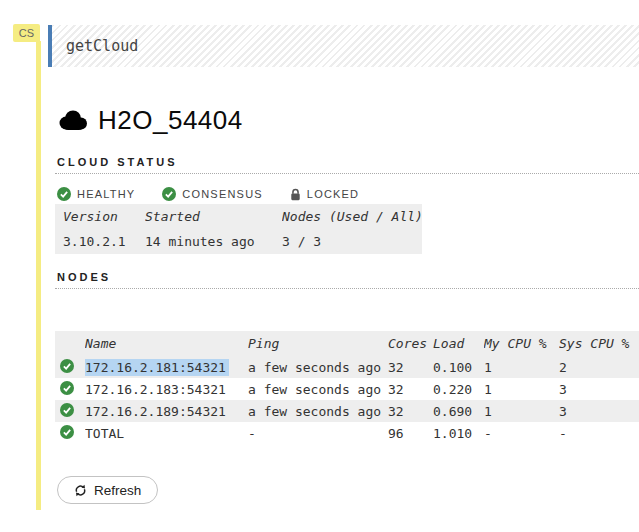 The image size is (639, 532). What do you see at coordinates (208, 194) in the screenshot?
I see `status-badges: HEALTHY CONSENSUS LOCKED` at bounding box center [208, 194].